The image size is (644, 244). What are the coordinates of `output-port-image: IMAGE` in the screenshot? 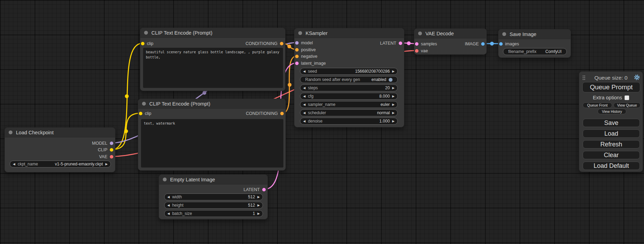 It's located at (450, 44).